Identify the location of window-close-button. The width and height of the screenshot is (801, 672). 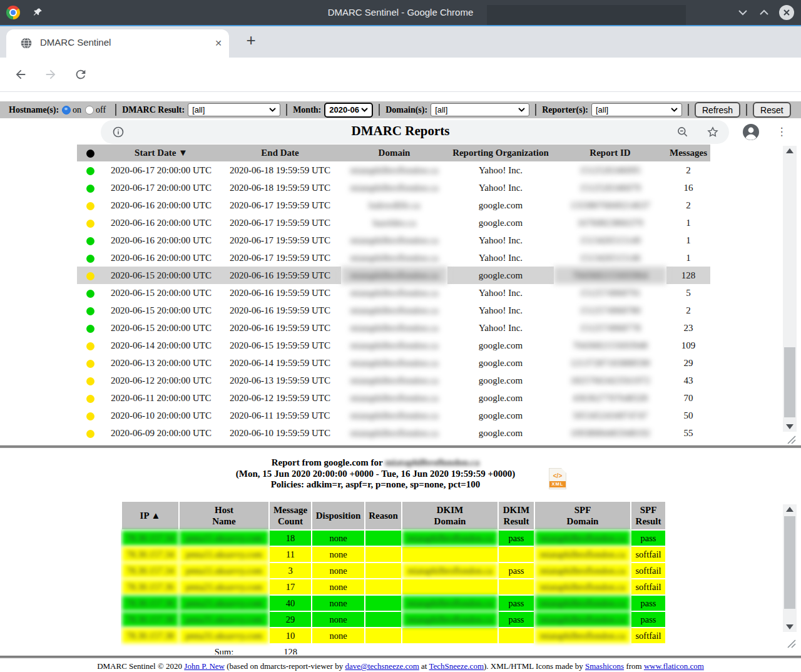
(787, 13).